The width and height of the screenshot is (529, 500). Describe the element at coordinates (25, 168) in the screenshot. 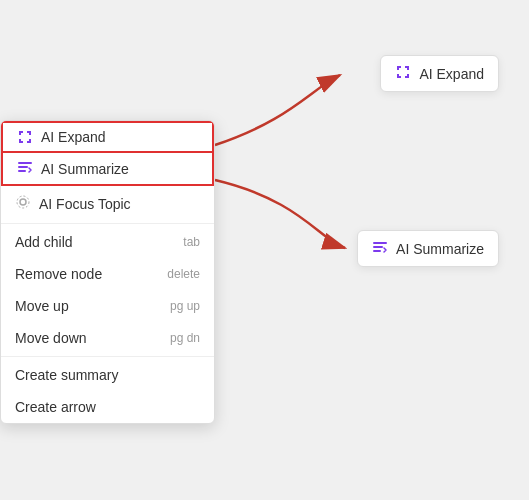

I see `summarize-icon` at that location.